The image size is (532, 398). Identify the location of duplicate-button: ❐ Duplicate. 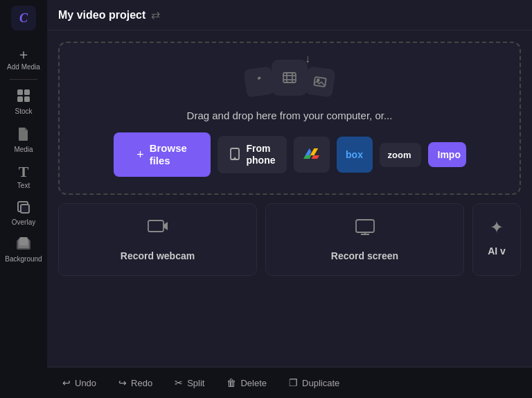
(314, 383).